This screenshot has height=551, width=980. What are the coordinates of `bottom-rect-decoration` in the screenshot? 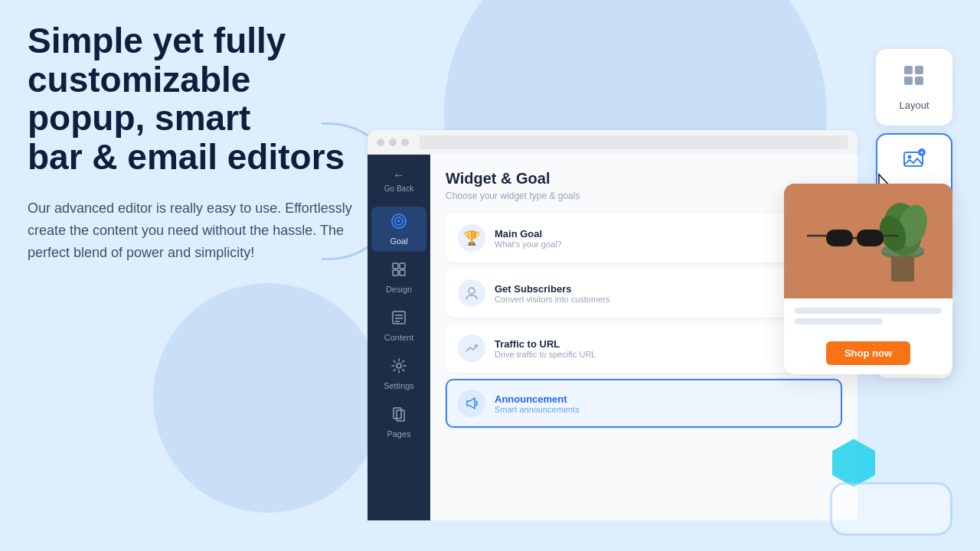 It's located at (891, 509).